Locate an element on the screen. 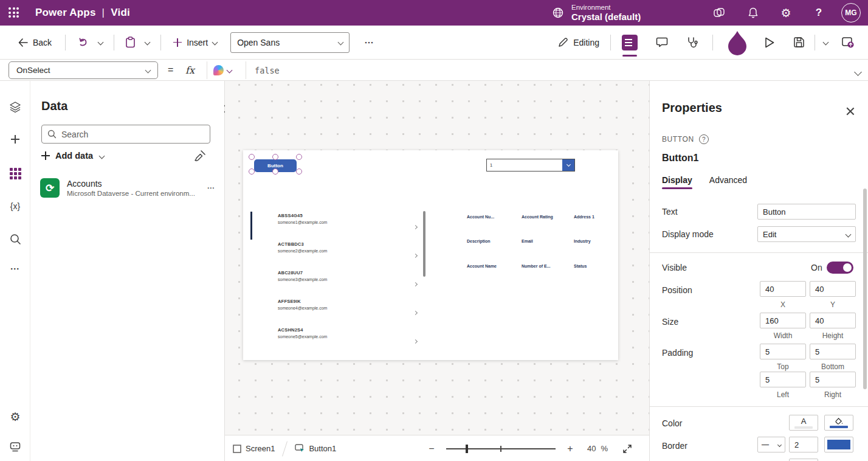  padding-left-input: 5 is located at coordinates (783, 380).